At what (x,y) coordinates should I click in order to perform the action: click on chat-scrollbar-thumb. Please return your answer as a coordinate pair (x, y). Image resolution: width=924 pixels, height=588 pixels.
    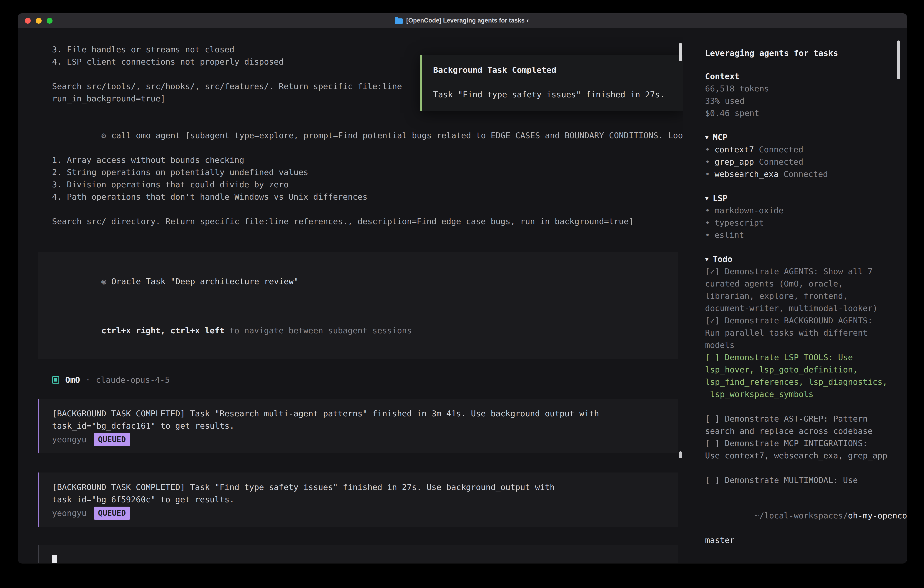
    Looking at the image, I should click on (681, 52).